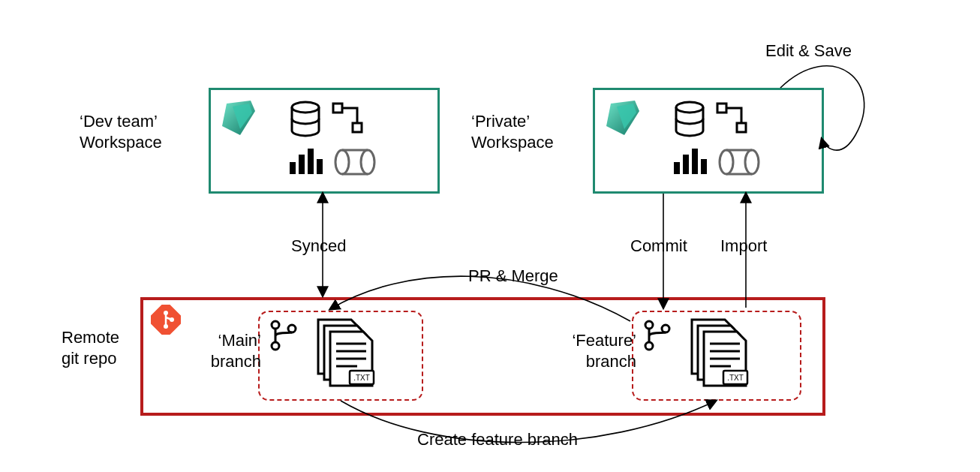  I want to click on import-label: Import, so click(744, 246).